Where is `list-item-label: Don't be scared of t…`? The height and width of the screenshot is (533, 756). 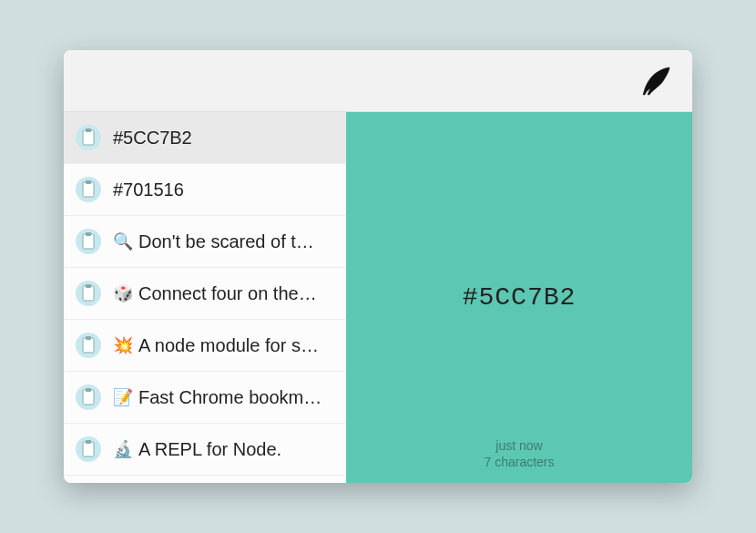
list-item-label: Don't be scared of t… is located at coordinates (226, 242).